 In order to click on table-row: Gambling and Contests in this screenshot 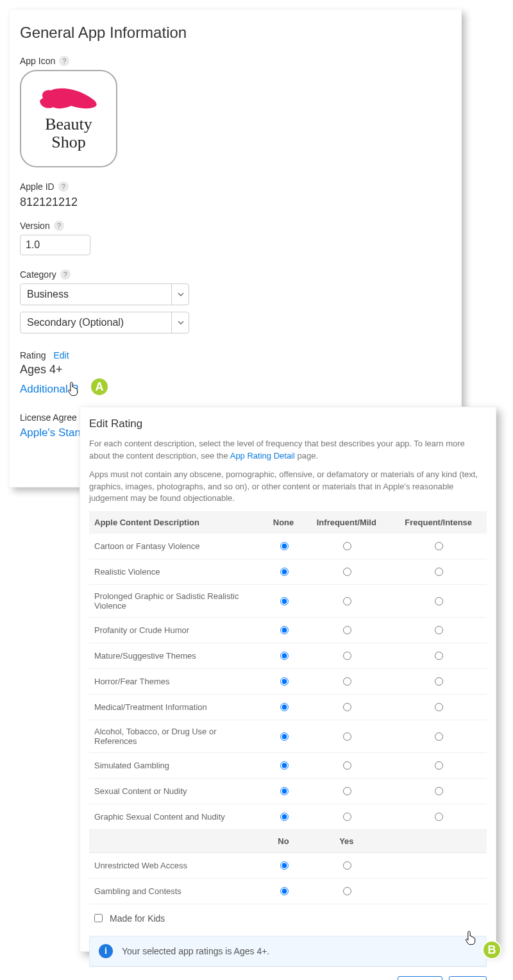, I will do `click(288, 891)`.